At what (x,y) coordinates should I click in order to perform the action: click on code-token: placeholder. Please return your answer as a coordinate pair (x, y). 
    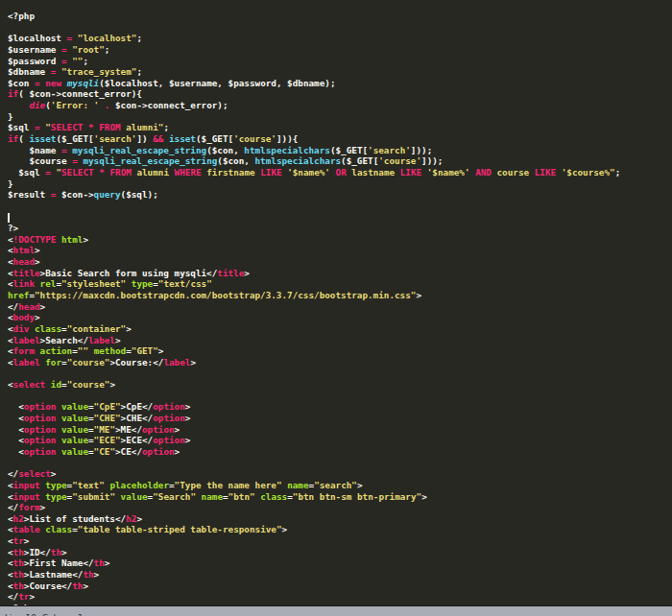
    Looking at the image, I should click on (139, 486).